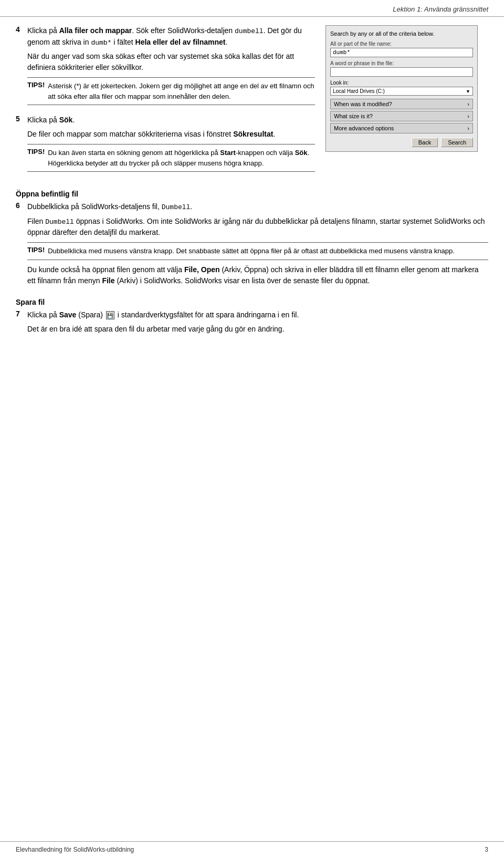 The image size is (504, 868). Describe the element at coordinates (110, 315) in the screenshot. I see `save-icon: 💾` at that location.